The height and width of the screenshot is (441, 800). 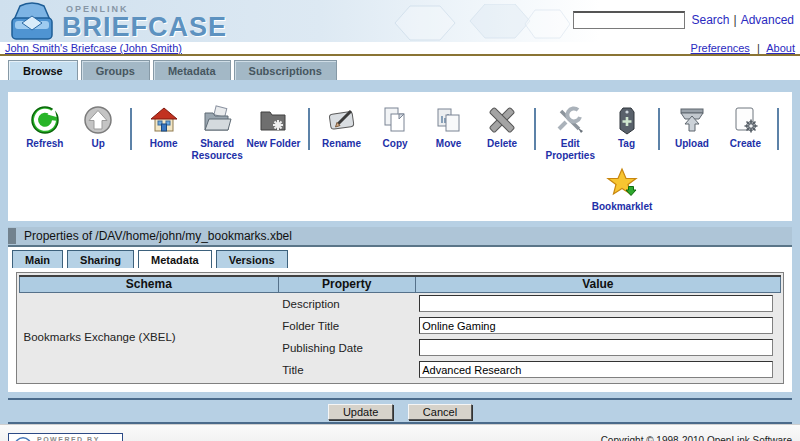 I want to click on search-link: Search, so click(x=710, y=20).